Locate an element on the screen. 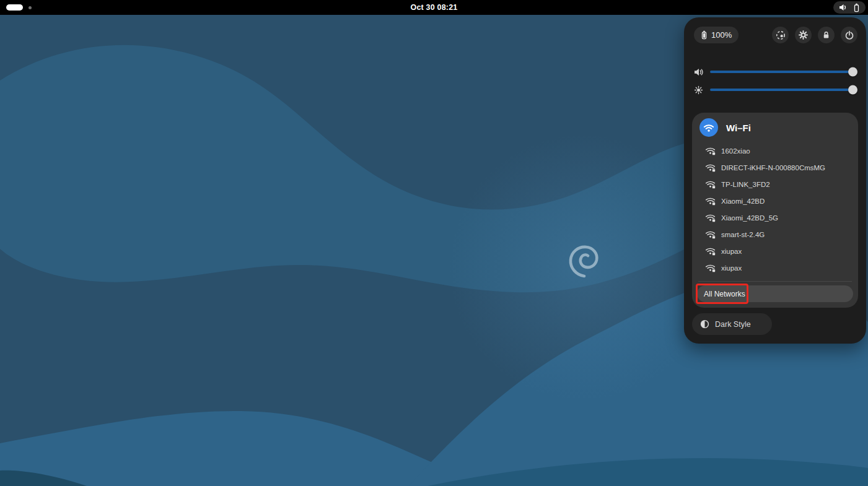 This screenshot has width=868, height=486. lock-button is located at coordinates (826, 35).